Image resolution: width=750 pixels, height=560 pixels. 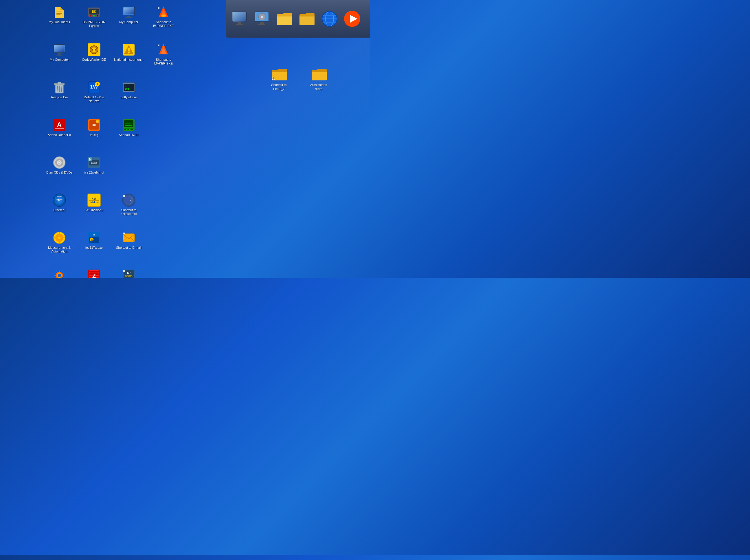 I want to click on measurement-label: Measurement & Automation, so click(x=59, y=249).